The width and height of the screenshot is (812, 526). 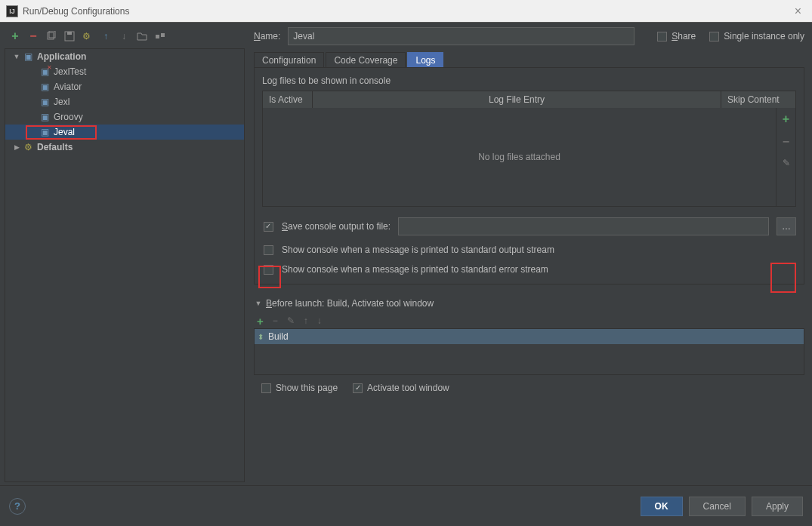 I want to click on tab-configuration: Configuration, so click(x=289, y=60).